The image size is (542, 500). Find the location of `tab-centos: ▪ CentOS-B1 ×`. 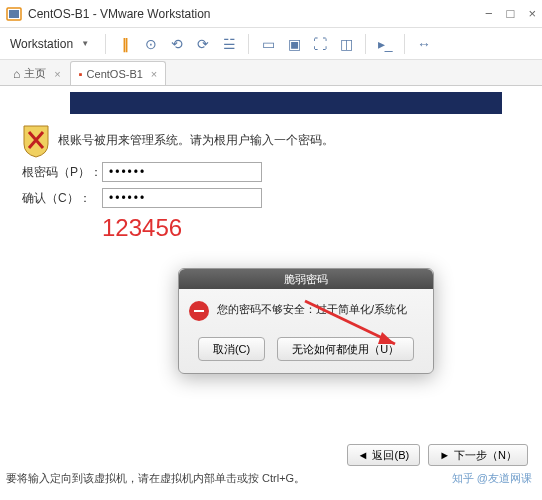

tab-centos: ▪ CentOS-B1 × is located at coordinates (118, 73).